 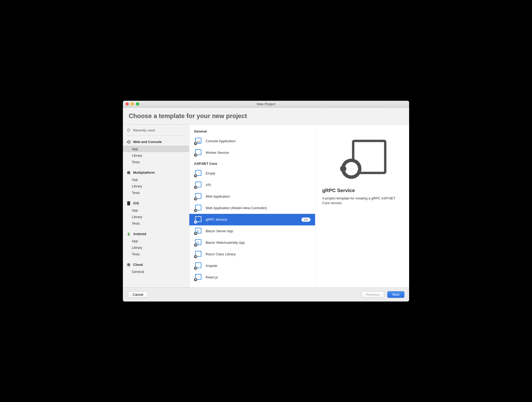 What do you see at coordinates (252, 185) in the screenshot?
I see `template-item: API` at bounding box center [252, 185].